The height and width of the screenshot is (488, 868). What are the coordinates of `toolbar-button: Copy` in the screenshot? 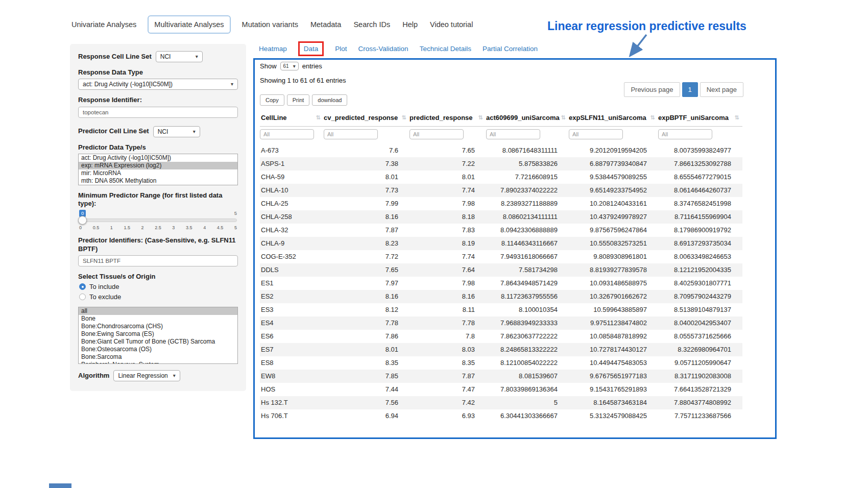 It's located at (272, 100).